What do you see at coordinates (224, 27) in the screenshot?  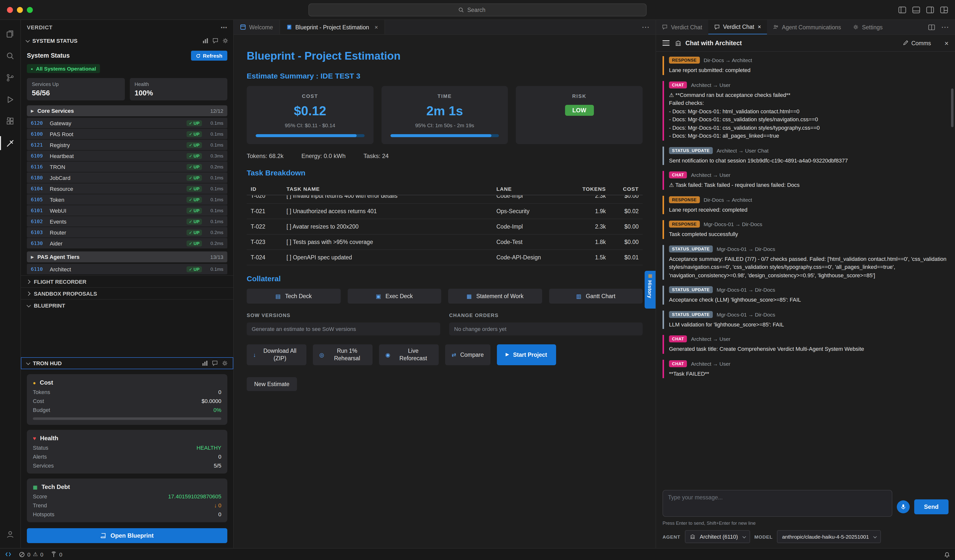 I see `sidebar-more-icon: ⋯` at bounding box center [224, 27].